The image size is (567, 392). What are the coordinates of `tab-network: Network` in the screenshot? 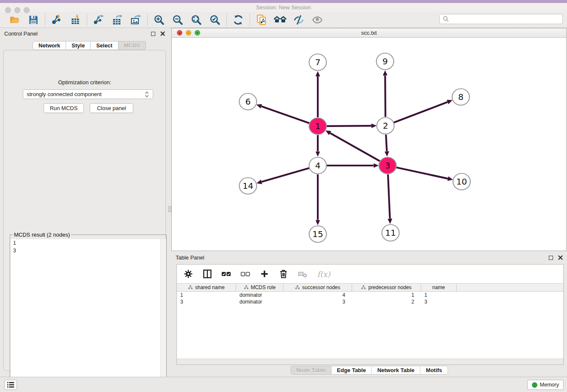 It's located at (49, 46).